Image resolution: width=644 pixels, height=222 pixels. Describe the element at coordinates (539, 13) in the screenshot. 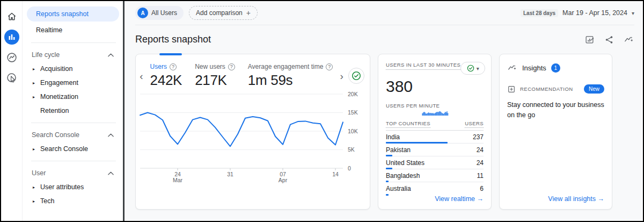

I see `date-preset-badge: Last 28 days` at that location.